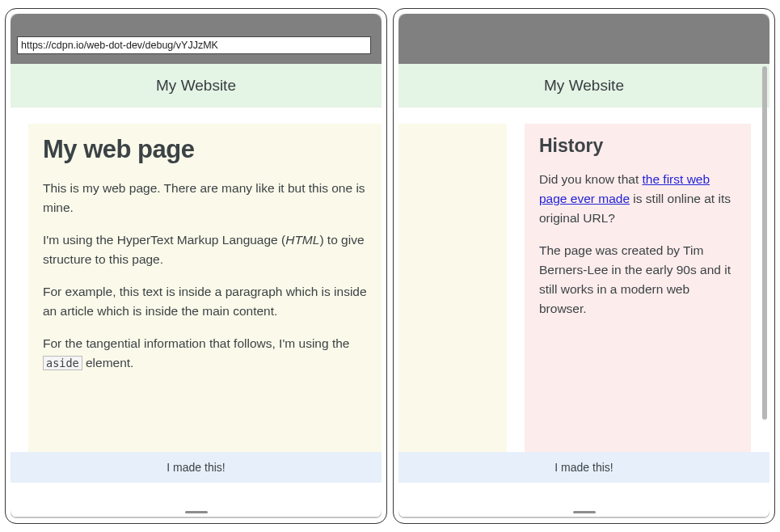 The width and height of the screenshot is (780, 532). I want to click on aside-p2: The page was created by Tim Berners-Lee …, so click(638, 280).